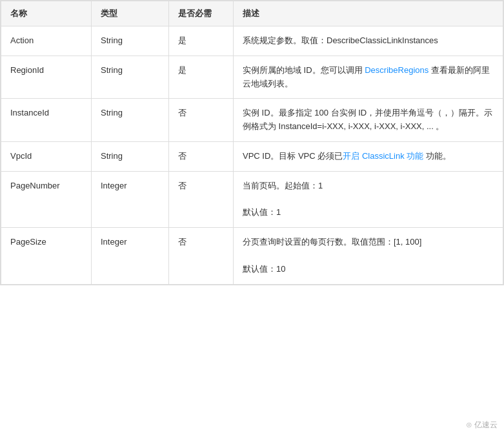  Describe the element at coordinates (252, 256) in the screenshot. I see `table-row: PageSizeInteger否分页查询时设置的每页行数。取值范围：[1, 10…` at that location.